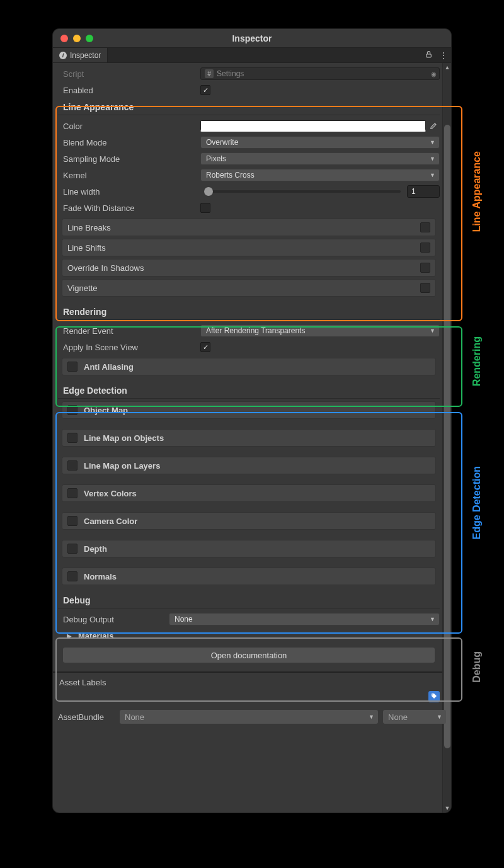  I want to click on eyedropper-icon, so click(434, 126).